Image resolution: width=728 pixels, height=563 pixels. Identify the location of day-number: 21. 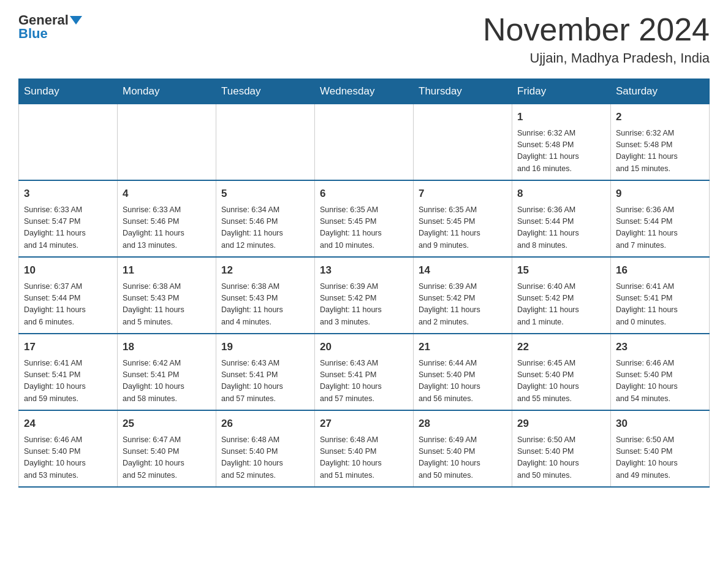
(463, 347).